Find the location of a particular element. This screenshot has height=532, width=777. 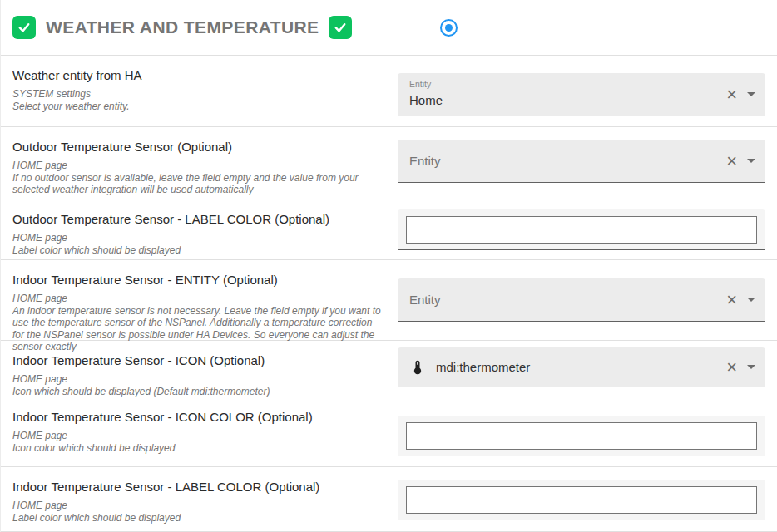

setting-title: Outdoor Temperature Sensor (Optional) is located at coordinates (199, 146).